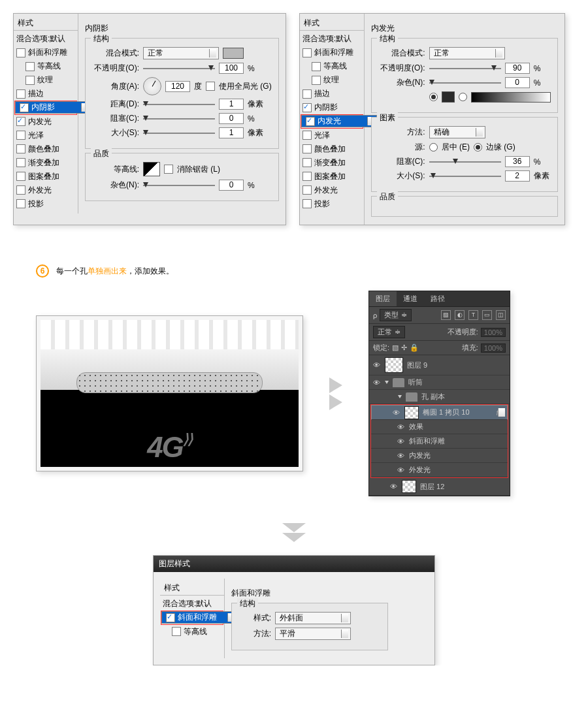 The height and width of the screenshot is (702, 588). Describe the element at coordinates (231, 68) in the screenshot. I see `opacity-input: 100` at that location.